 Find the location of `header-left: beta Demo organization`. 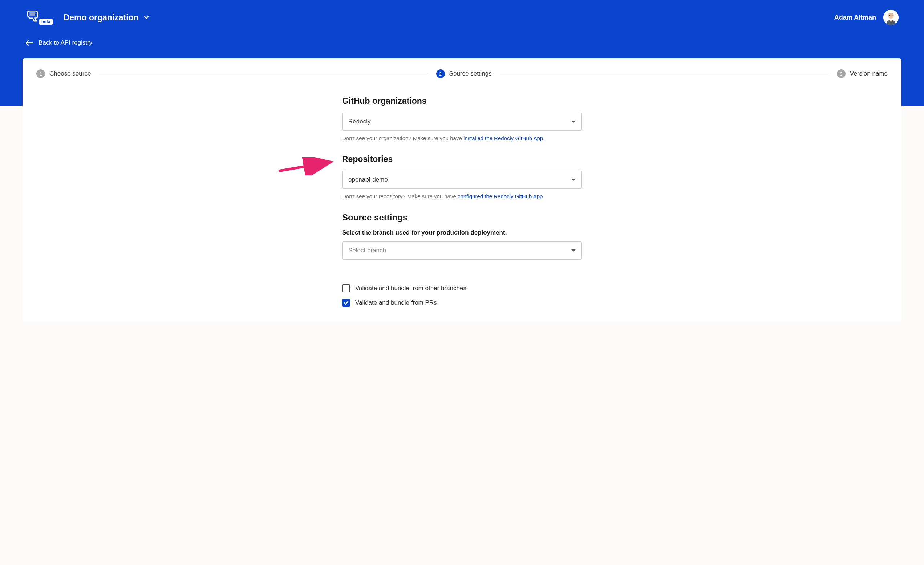

header-left: beta Demo organization is located at coordinates (87, 17).